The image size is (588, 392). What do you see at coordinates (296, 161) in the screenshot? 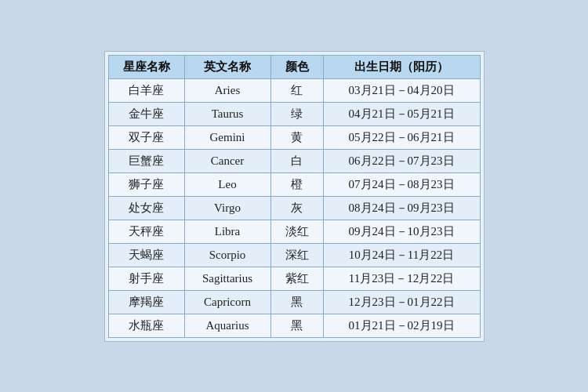
I see `cell-color: 白` at bounding box center [296, 161].